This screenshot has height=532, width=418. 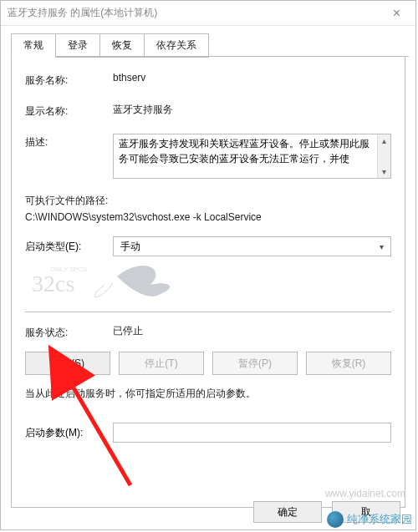 I want to click on titlebar: 蓝牙支持服务 的属性(本地计算机) ×, so click(x=208, y=13).